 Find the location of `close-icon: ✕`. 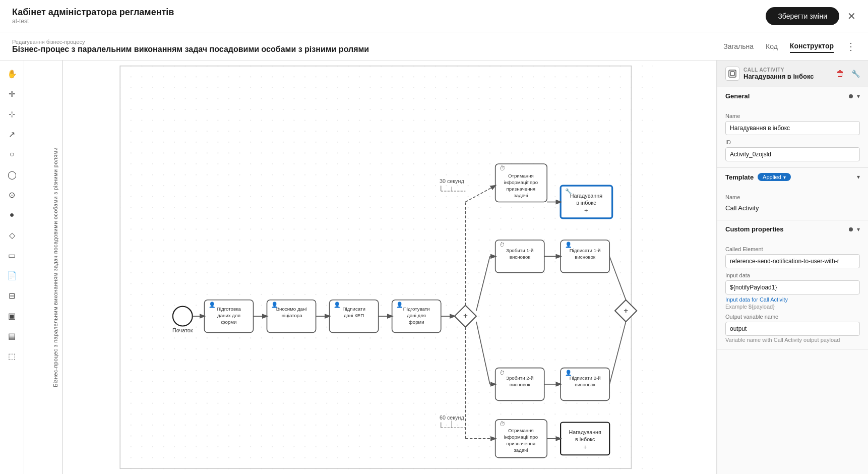

close-icon: ✕ is located at coordinates (852, 16).